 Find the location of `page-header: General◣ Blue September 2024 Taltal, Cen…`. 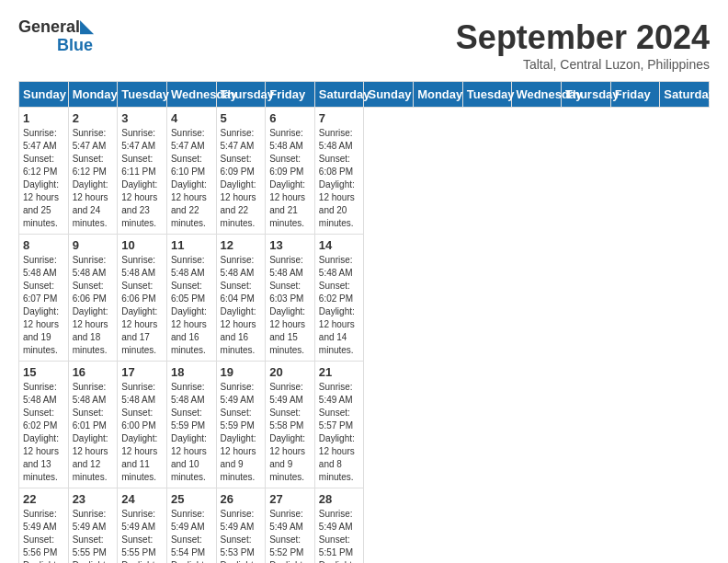

page-header: General◣ Blue September 2024 Taltal, Cen… is located at coordinates (364, 45).